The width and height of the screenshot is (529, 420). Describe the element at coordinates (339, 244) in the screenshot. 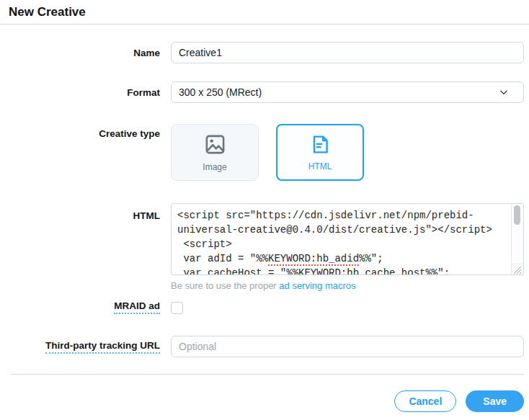

I see `code-line: <script>` at that location.